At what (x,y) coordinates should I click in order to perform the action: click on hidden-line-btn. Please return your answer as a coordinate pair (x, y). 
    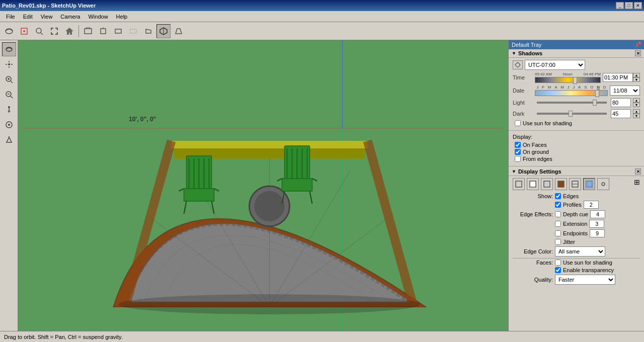
    Looking at the image, I should click on (533, 184).